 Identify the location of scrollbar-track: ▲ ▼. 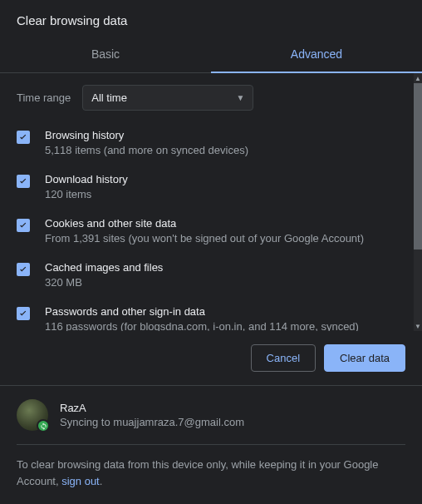
(418, 202).